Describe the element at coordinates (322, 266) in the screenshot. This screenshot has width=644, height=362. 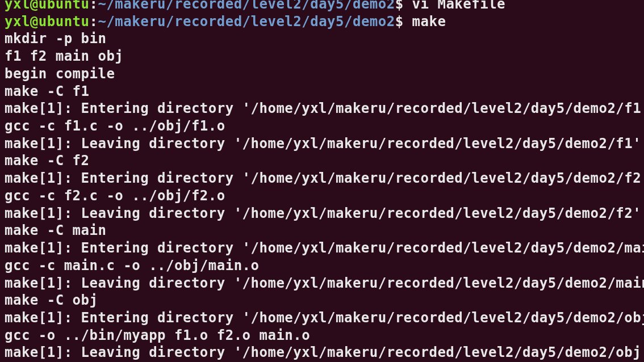
I see `output-line: gcc -c main.c -o ../obj/main.o` at that location.